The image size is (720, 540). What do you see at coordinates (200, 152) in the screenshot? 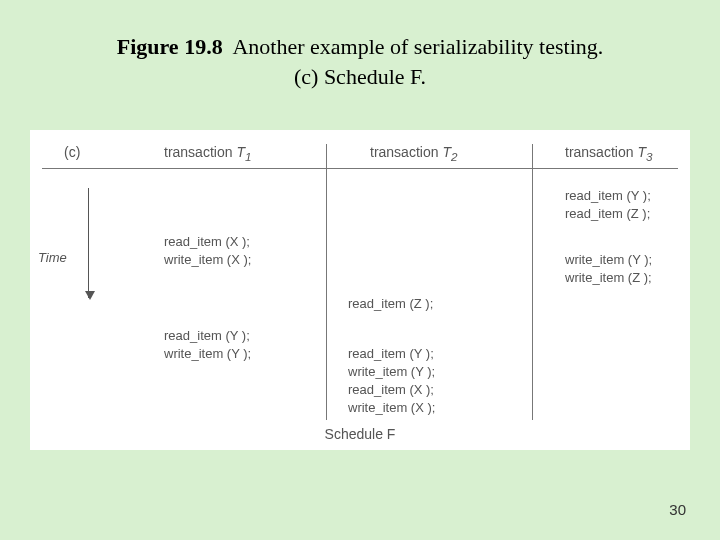
I see `t1-prefix: transaction` at bounding box center [200, 152].